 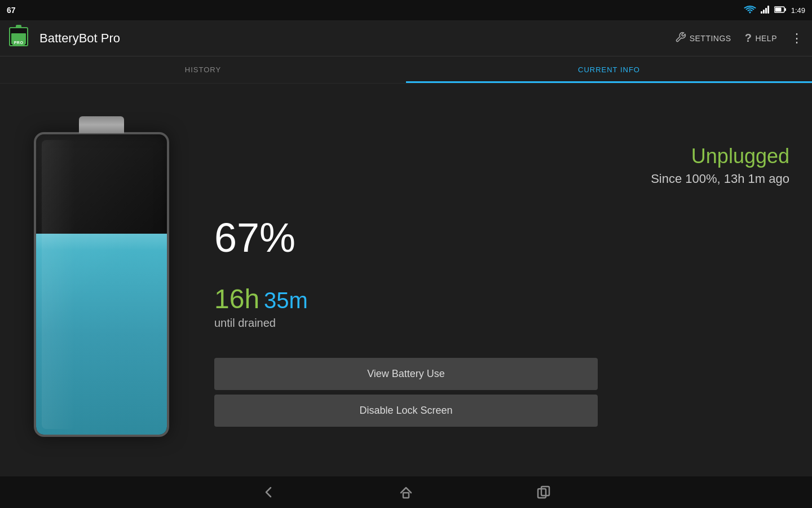 What do you see at coordinates (406, 411) in the screenshot?
I see `disable-lock-screen-button: Disable Lock Screen` at bounding box center [406, 411].